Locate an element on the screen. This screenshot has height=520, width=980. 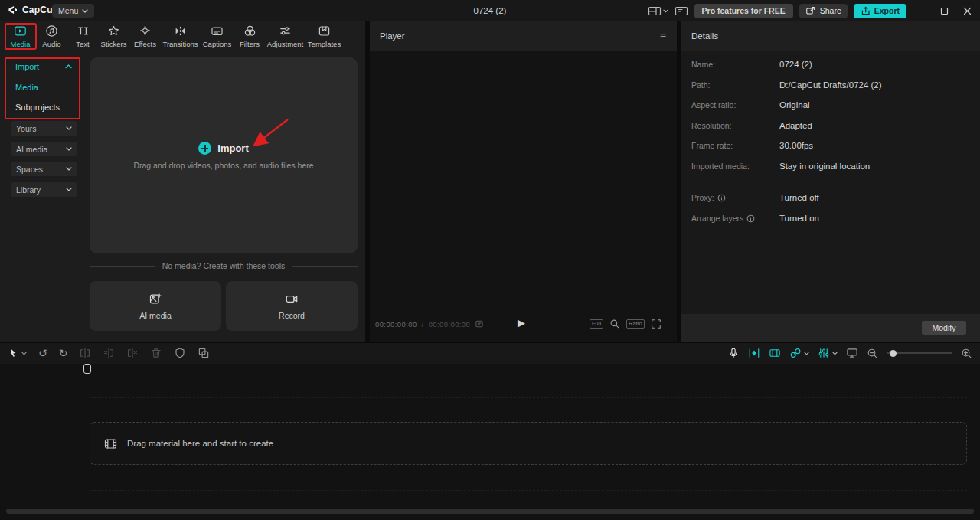
preview-quality-button is located at coordinates (852, 353).